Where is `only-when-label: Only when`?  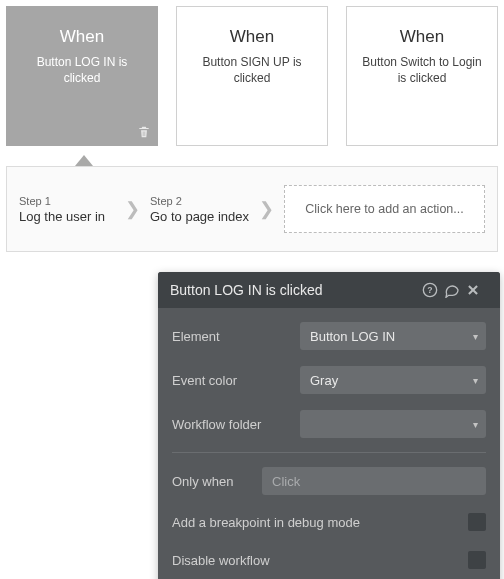 only-when-label: Only when is located at coordinates (212, 482).